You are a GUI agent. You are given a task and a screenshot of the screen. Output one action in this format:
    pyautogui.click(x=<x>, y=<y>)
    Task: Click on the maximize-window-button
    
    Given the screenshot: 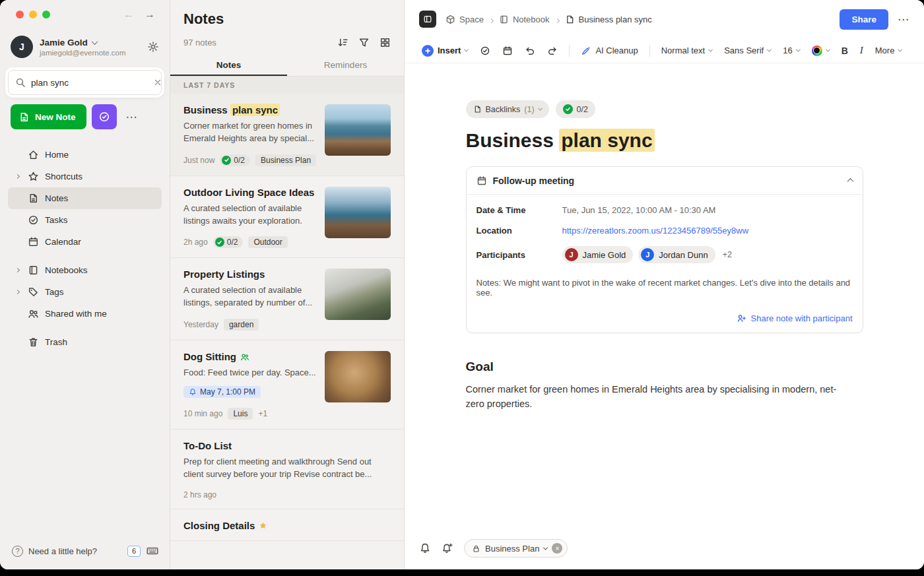 What is the action you would take?
    pyautogui.click(x=46, y=15)
    